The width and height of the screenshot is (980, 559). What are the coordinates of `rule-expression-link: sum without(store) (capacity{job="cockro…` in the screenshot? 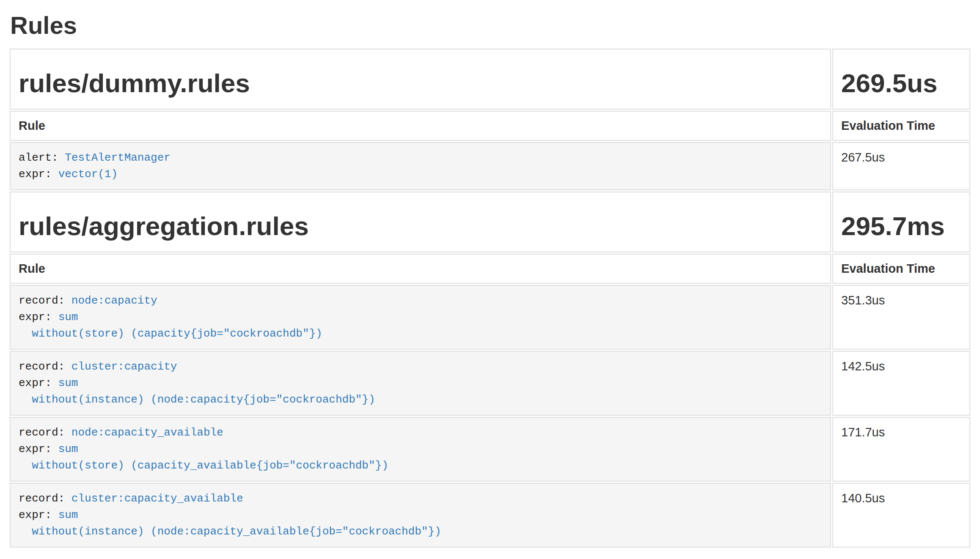 It's located at (171, 326).